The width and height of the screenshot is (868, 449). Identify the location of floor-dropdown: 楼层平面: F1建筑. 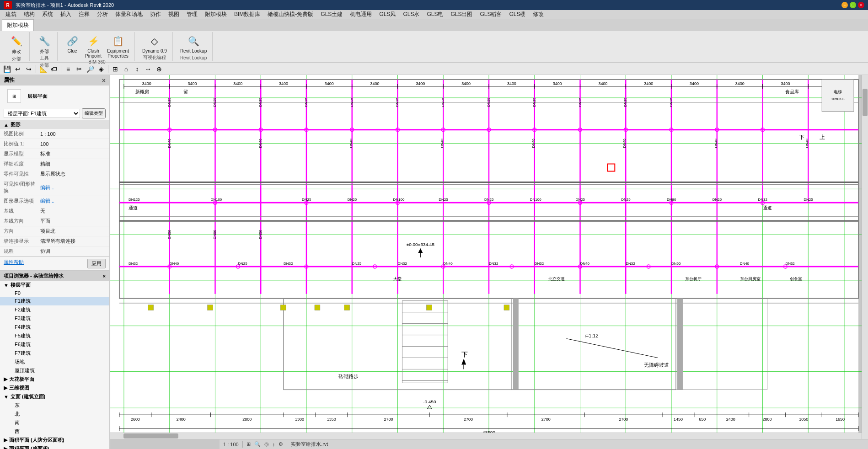
(42, 113).